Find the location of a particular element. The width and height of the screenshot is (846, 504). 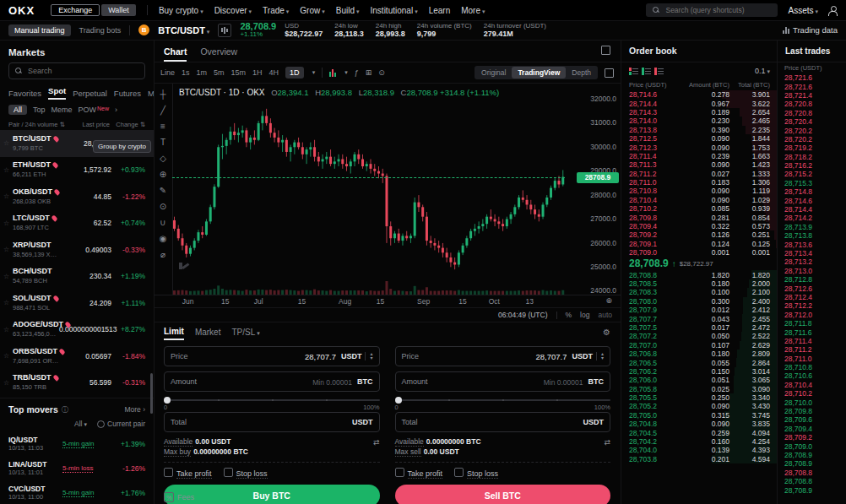

orderbook-bid-row: 28,708.00.3002.400 is located at coordinates (699, 301).